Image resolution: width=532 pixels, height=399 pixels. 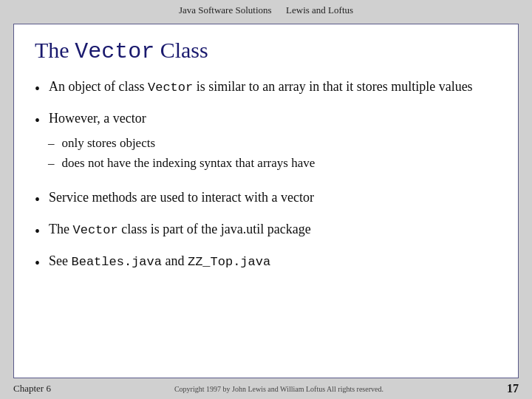 I want to click on top-bar: Java Software Solutions Lewis and Loftus, so click(x=266, y=10).